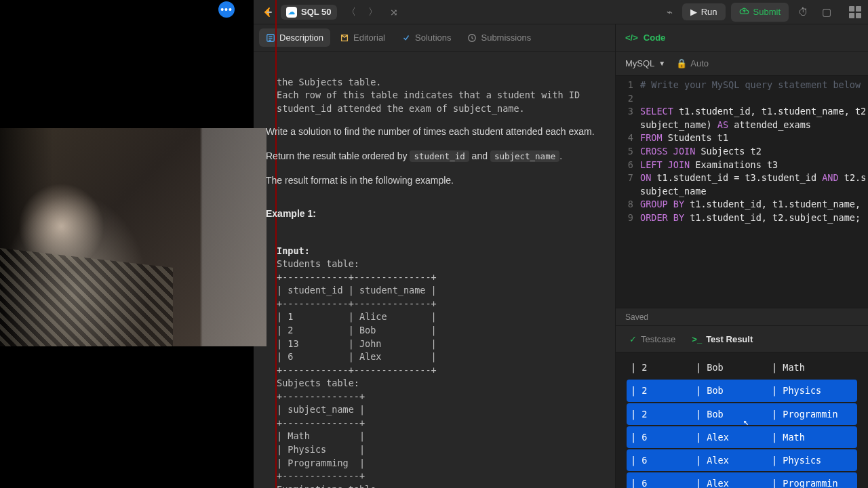 The width and height of the screenshot is (868, 488). Describe the element at coordinates (362, 38) in the screenshot. I see `tab-editorial: Editorial` at that location.